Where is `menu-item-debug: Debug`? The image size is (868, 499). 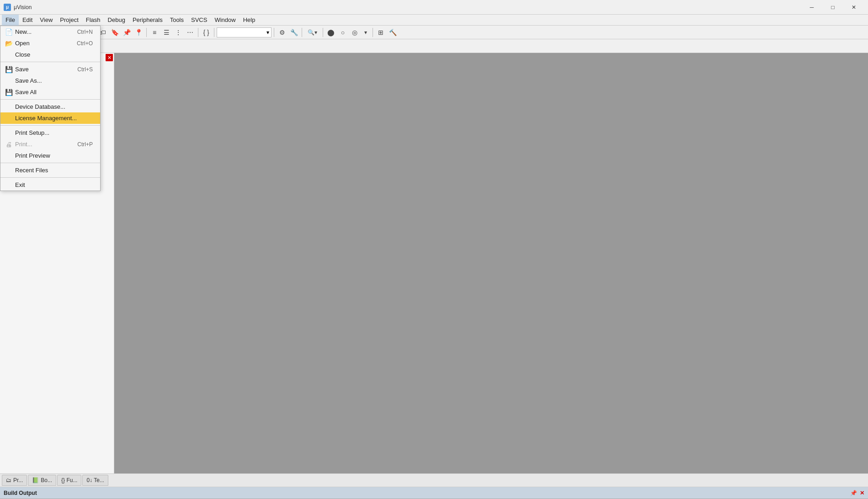
menu-item-debug: Debug is located at coordinates (117, 20).